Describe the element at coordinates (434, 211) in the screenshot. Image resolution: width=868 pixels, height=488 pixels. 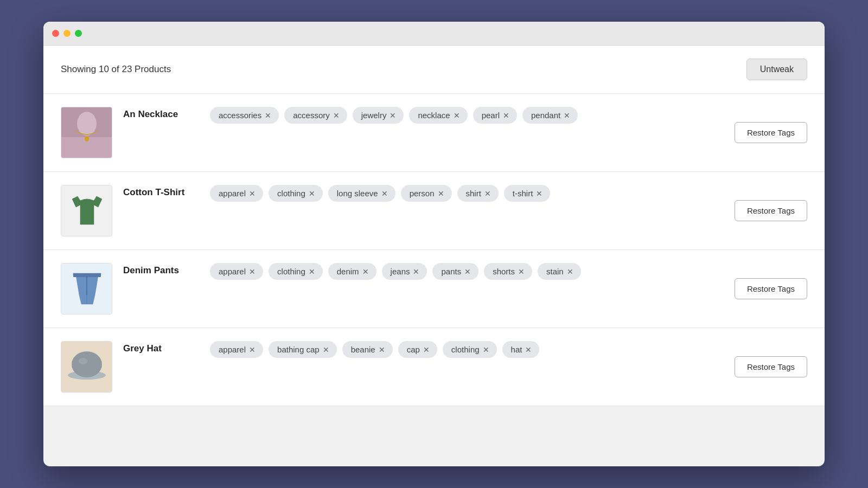
I see `product-row-tshirt: Cotton T-Shirtapparel✕clothing✕long slee…` at that location.